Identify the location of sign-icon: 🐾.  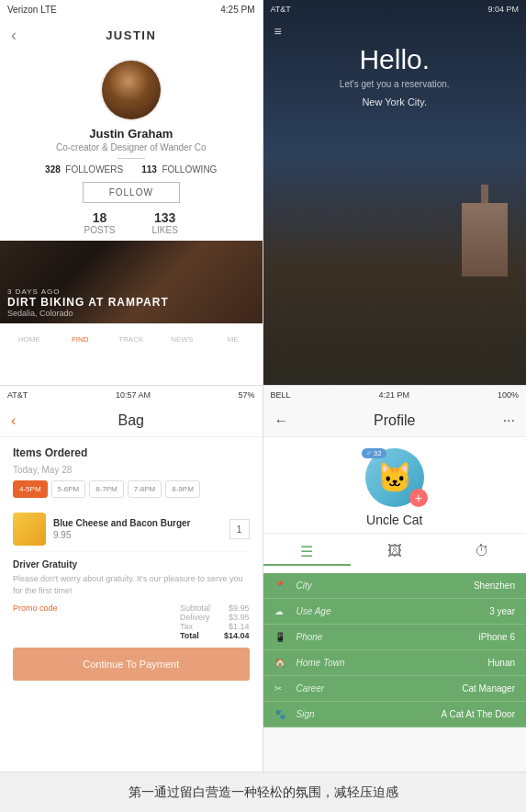
(282, 715).